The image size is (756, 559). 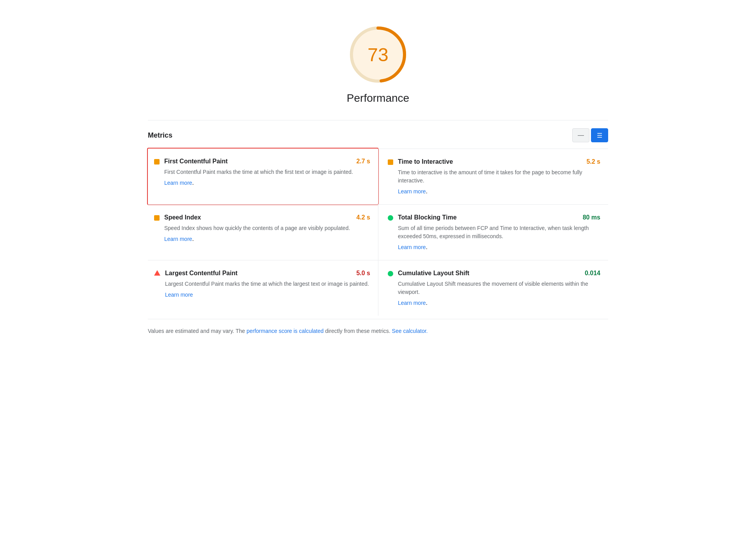 I want to click on score-label: Performance, so click(x=378, y=98).